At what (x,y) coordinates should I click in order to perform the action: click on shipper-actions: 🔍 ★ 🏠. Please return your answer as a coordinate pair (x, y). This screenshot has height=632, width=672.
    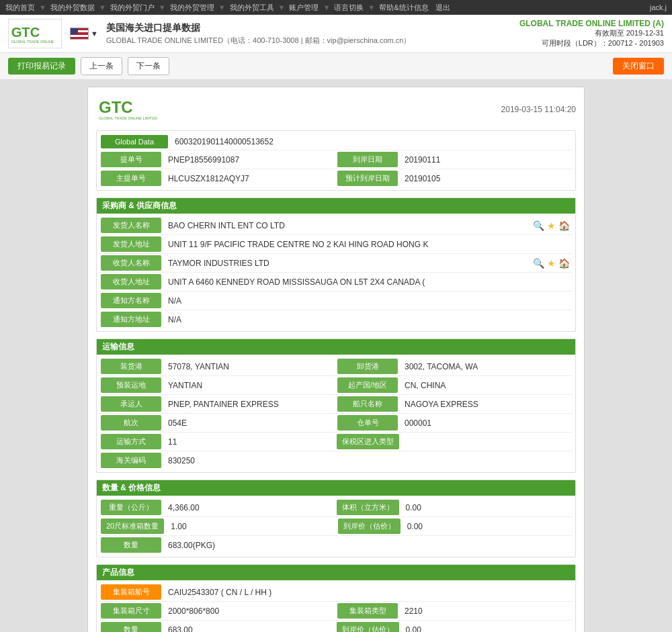
    Looking at the image, I should click on (551, 226).